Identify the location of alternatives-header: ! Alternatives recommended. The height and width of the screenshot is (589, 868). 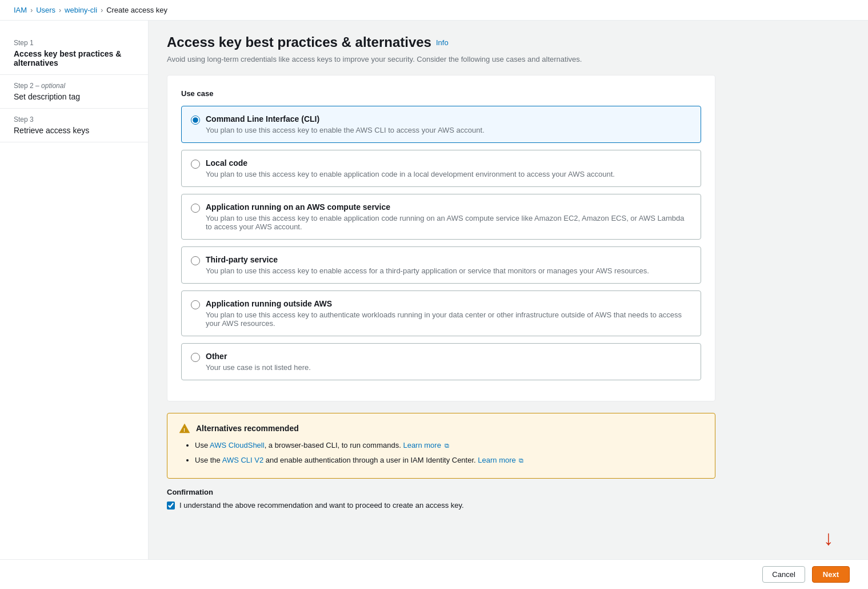
(441, 428).